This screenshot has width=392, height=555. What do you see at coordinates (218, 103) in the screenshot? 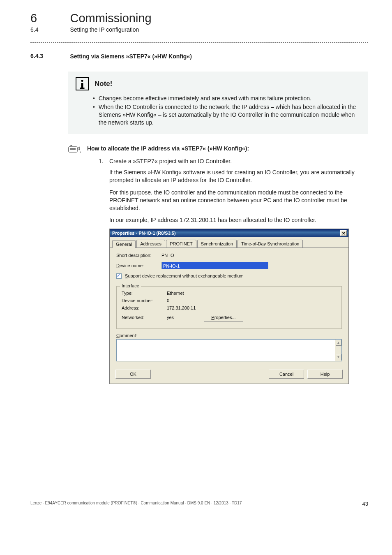
I see `note-box: Note! Changes become effective immediate…` at bounding box center [218, 103].